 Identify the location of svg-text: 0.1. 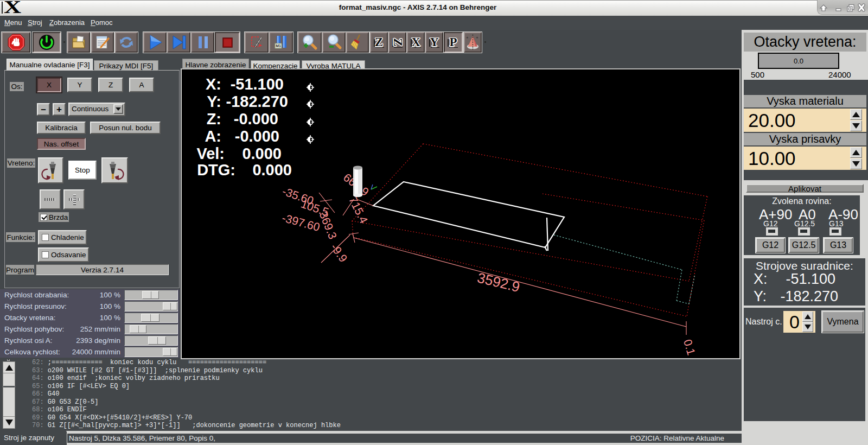
(690, 347).